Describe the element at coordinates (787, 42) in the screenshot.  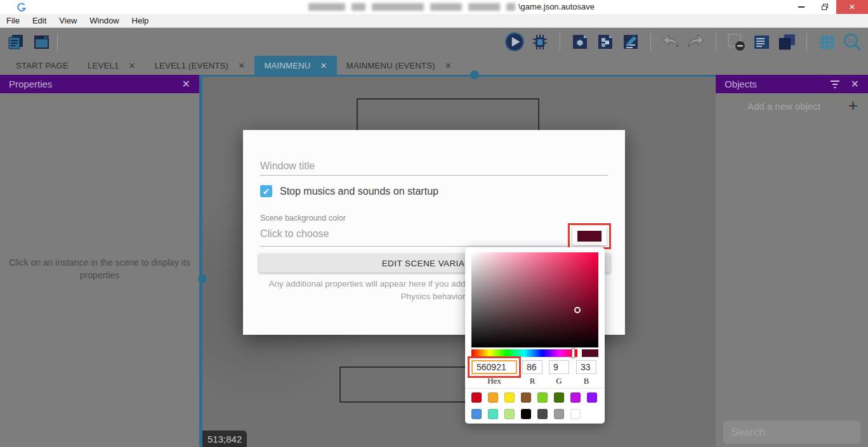
I see `layers-icon` at that location.